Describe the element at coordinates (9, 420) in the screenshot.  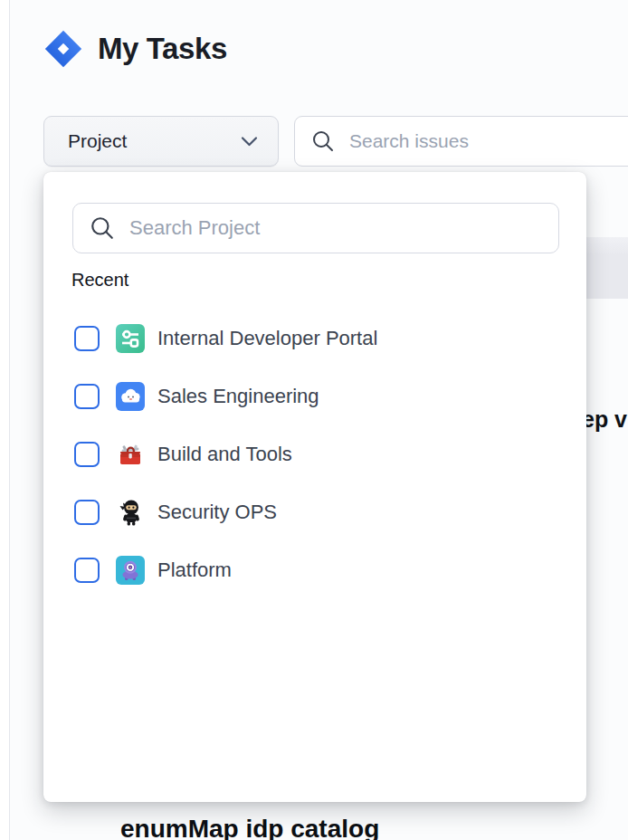
I see `left-divider` at that location.